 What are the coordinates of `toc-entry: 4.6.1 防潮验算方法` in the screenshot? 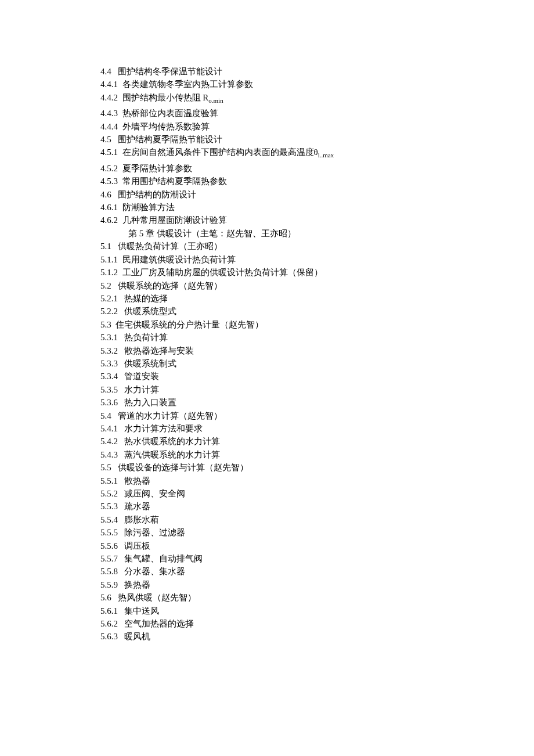 It's located at (317, 207).